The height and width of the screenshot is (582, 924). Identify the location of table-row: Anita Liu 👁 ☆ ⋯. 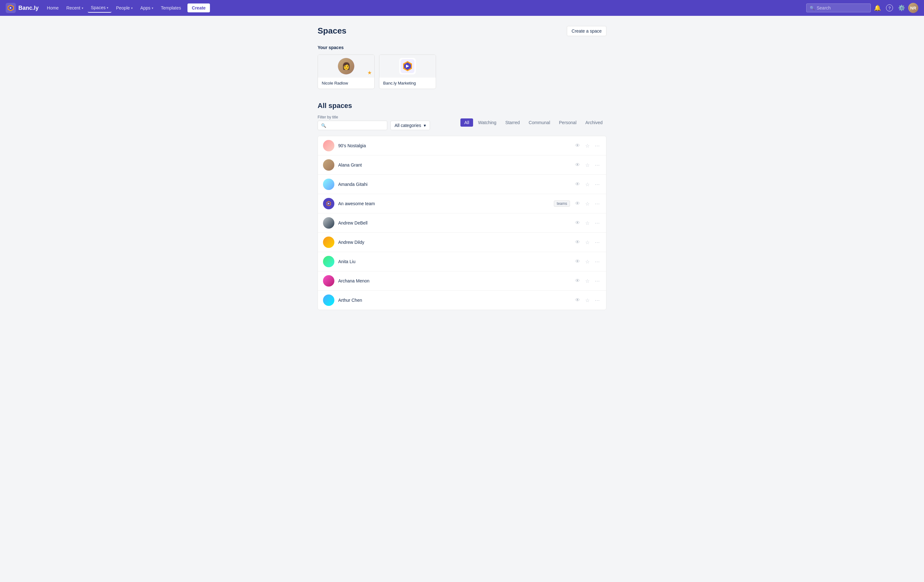
(462, 262).